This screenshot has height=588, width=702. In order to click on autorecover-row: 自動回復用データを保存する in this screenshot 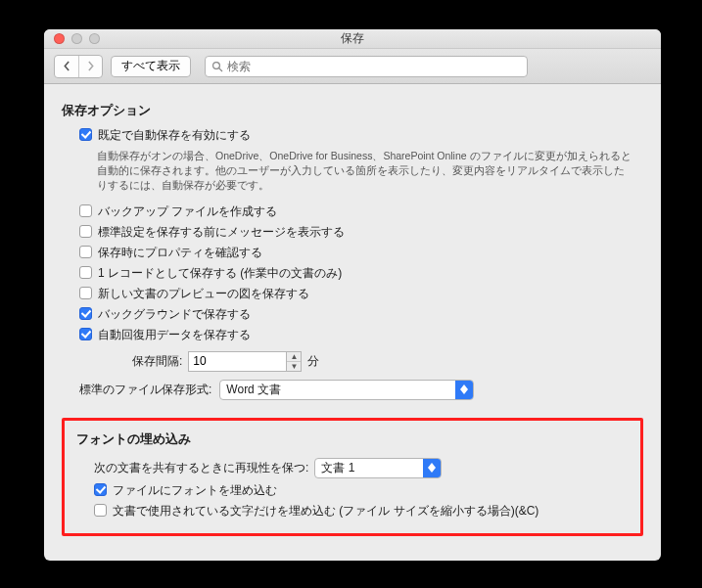, I will do `click(352, 335)`.